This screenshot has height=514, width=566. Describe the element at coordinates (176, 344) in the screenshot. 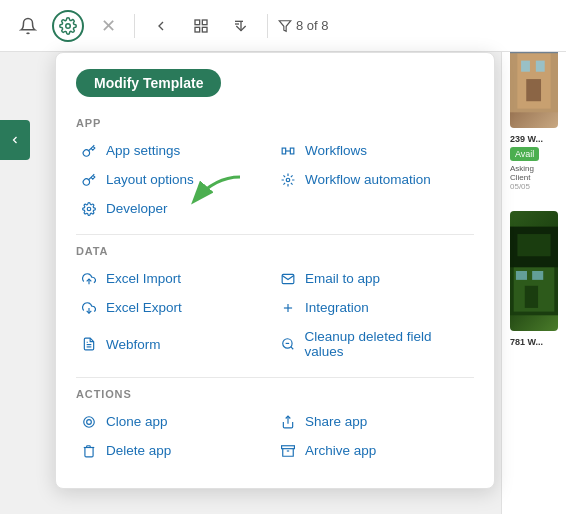

I see `webform-item: Webform` at that location.